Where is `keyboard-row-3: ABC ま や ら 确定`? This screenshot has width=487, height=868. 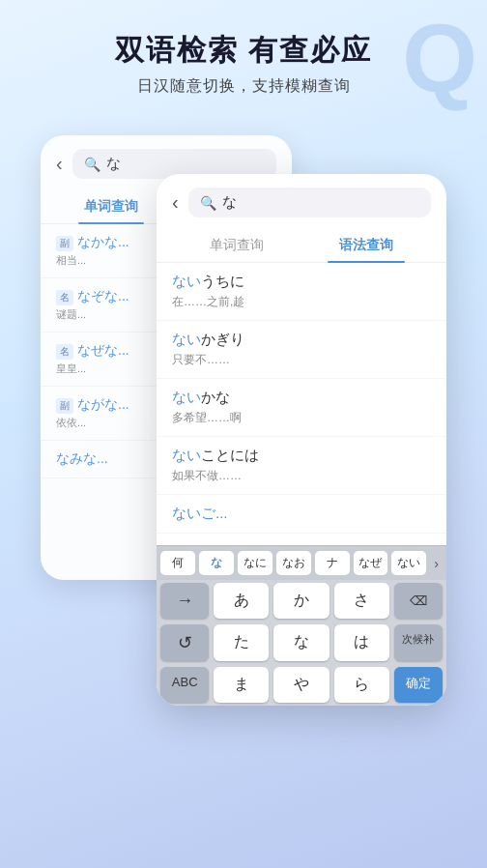 keyboard-row-3: ABC ま や ら 确定 is located at coordinates (301, 684).